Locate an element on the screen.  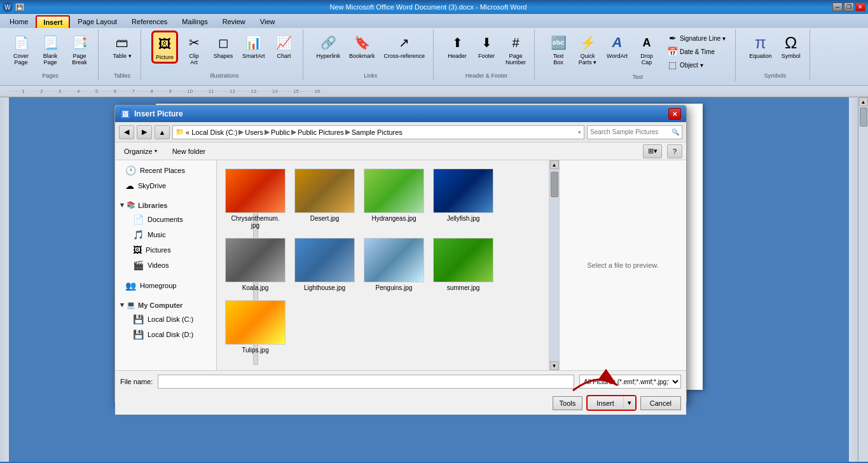
quick-parts-button: ⚡ QuickParts ▾ is located at coordinates (588, 49).